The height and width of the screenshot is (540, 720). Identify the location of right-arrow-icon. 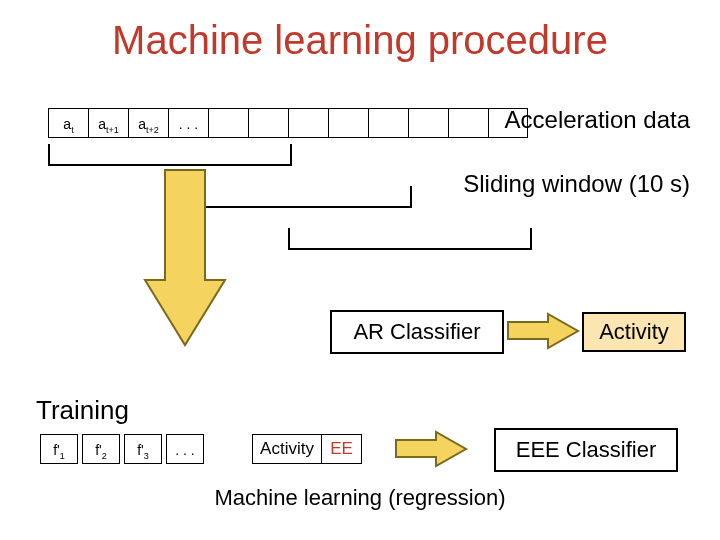
(543, 331).